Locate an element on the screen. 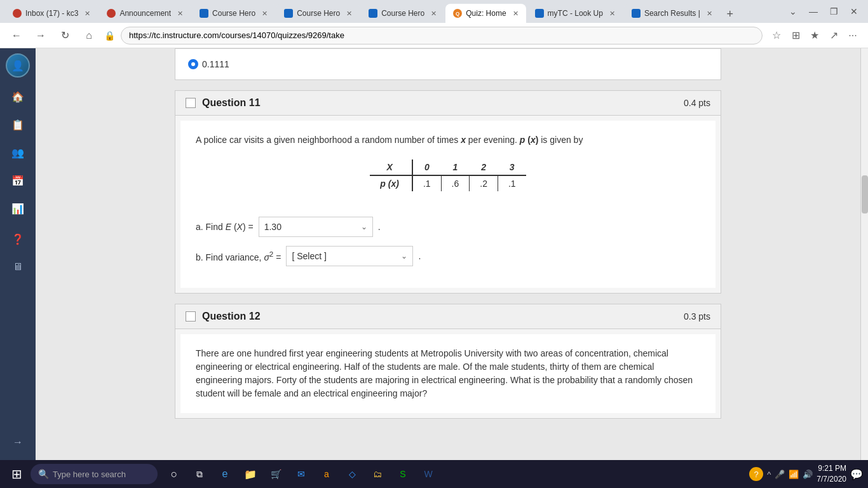 Image resolution: width=868 pixels, height=488 pixels. question-12-checkbox is located at coordinates (191, 316).